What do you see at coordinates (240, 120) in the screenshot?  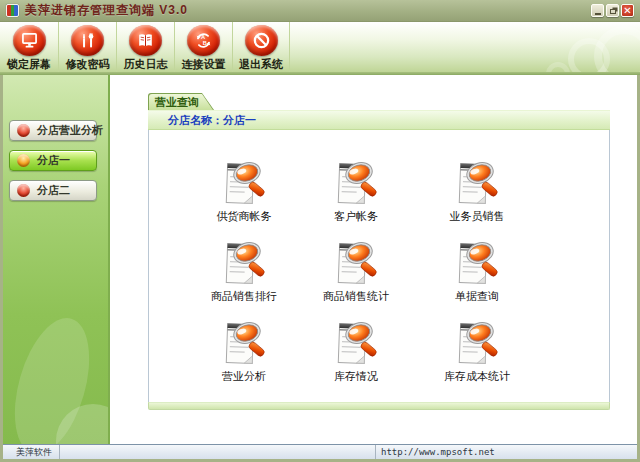 I see `branch-name-value: 分店一` at bounding box center [240, 120].